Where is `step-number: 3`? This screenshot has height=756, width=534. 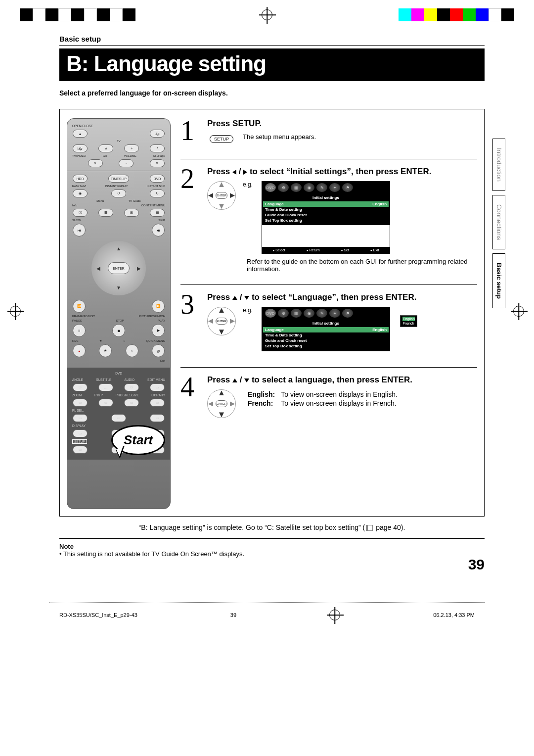
step-number: 3 is located at coordinates (191, 324).